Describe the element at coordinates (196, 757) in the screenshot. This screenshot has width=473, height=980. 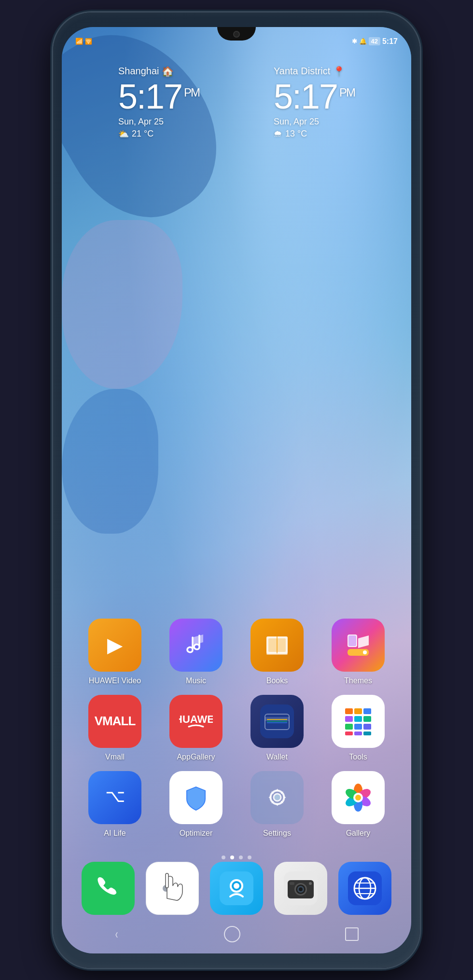
I see `appgallery-label: AppGallery` at that location.